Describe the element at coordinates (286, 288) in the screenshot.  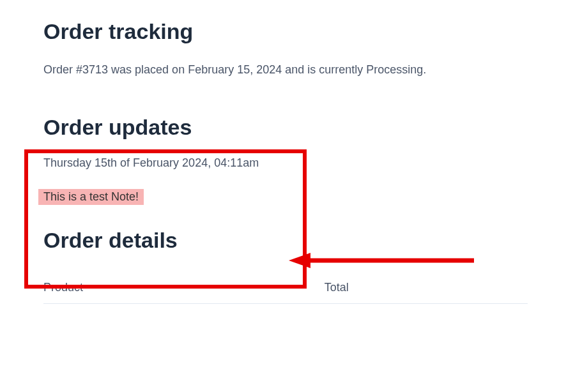
I see `table-header-row: Product Total` at that location.